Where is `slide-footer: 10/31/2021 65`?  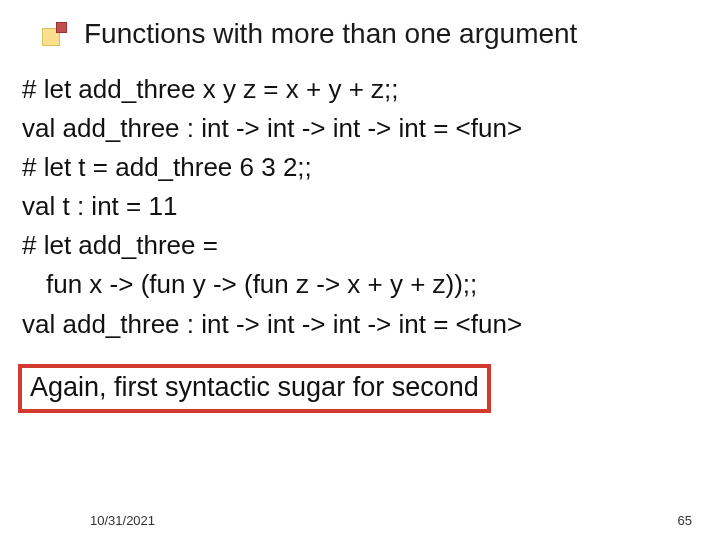
slide-footer: 10/31/2021 65 is located at coordinates (360, 520).